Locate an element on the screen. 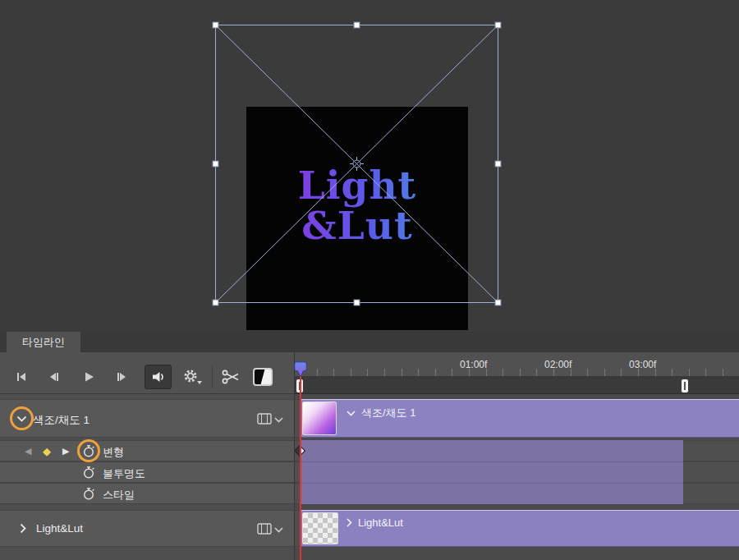  clip-hue-sat-label: 색조/채도 1 is located at coordinates (388, 413).